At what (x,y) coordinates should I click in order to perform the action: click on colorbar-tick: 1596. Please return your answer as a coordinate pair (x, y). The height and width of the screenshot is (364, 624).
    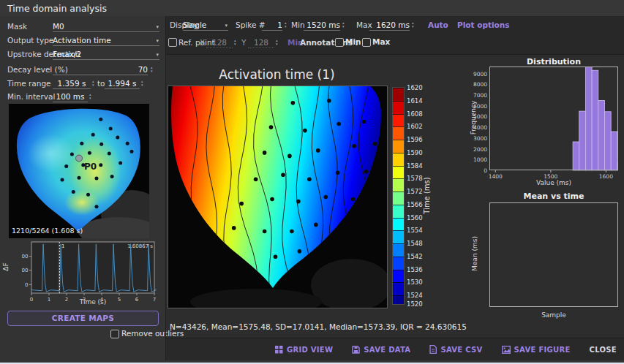
    Looking at the image, I should click on (415, 140).